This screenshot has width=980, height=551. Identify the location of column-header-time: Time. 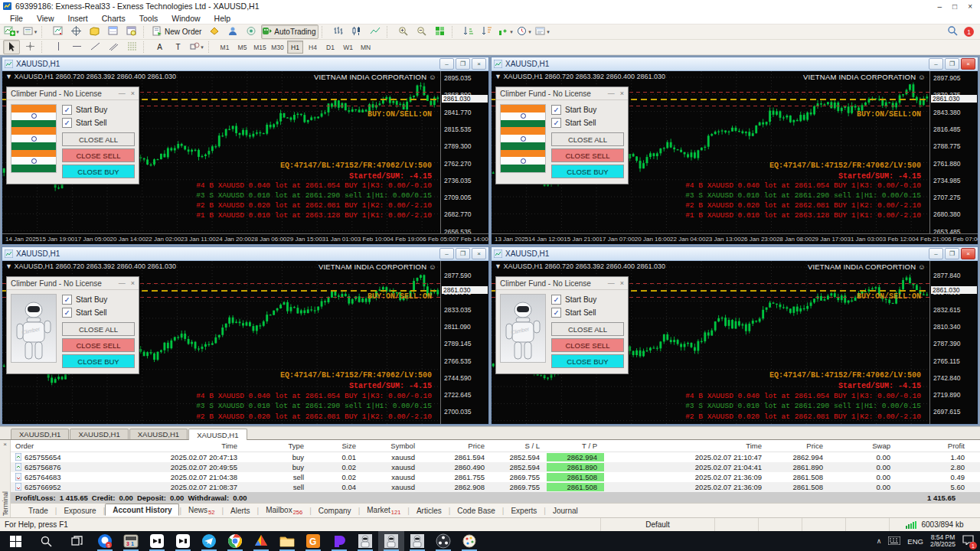
(686, 445).